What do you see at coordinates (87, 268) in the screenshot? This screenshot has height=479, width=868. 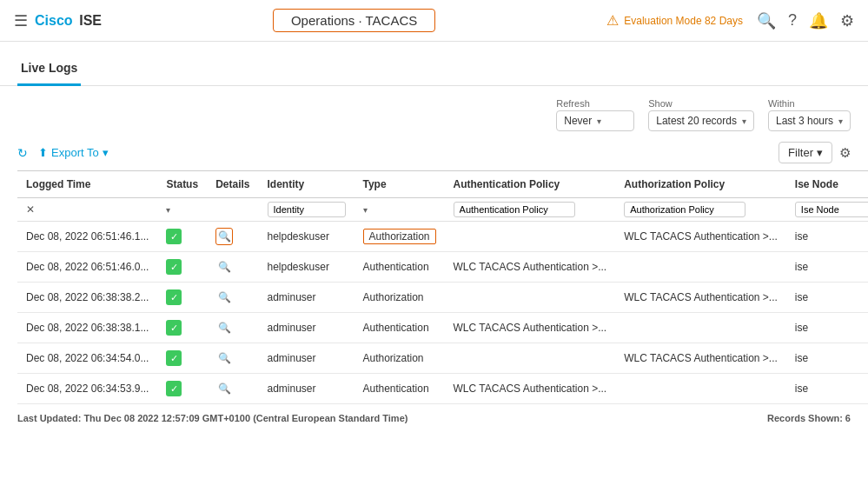 I see `cell-logged-time: Dec 08, 2022 06:51:46.0...` at bounding box center [87, 268].